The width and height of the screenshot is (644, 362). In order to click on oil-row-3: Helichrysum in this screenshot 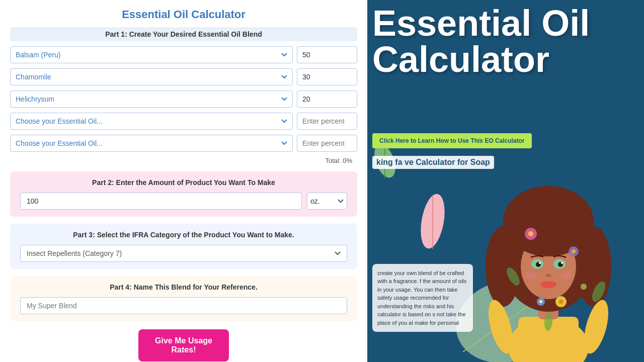, I will do `click(184, 99)`.